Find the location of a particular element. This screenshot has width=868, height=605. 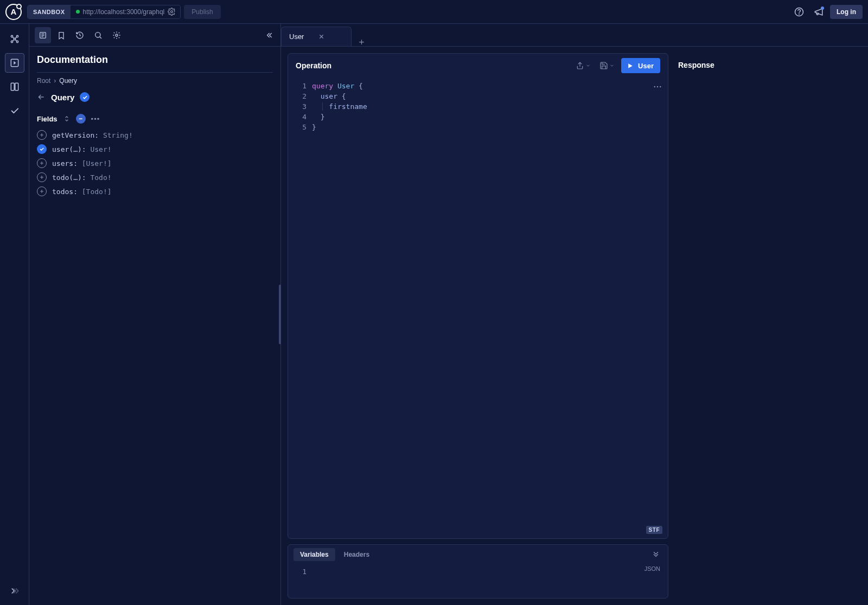

field-row: todos: [Todo!] is located at coordinates (155, 191).